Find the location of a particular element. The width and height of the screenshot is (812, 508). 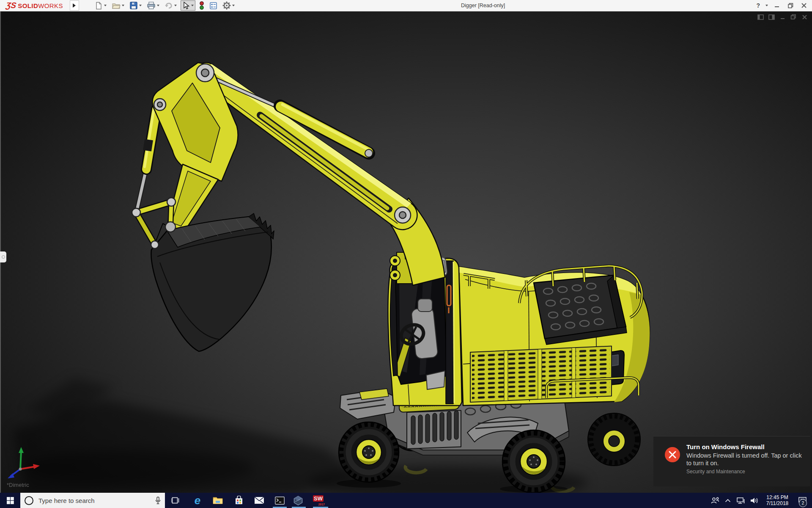

windows-logo-icon is located at coordinates (10, 500).